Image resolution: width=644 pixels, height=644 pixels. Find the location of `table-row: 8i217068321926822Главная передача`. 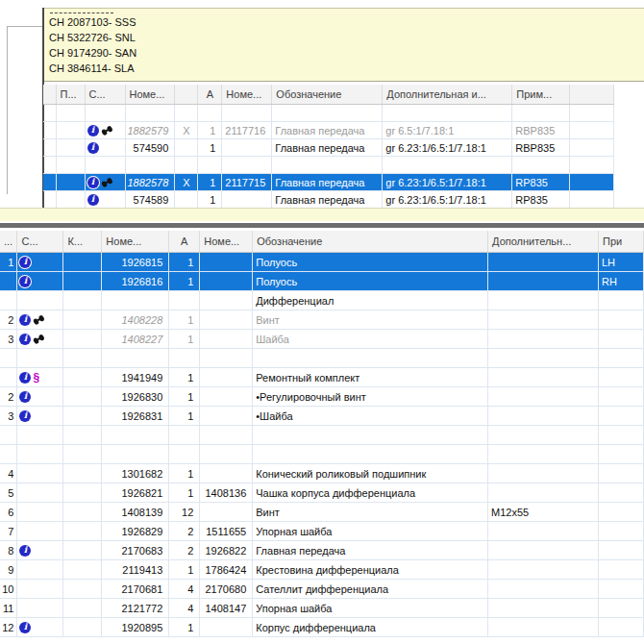

table-row: 8i217068321926822Главная передача is located at coordinates (322, 551).